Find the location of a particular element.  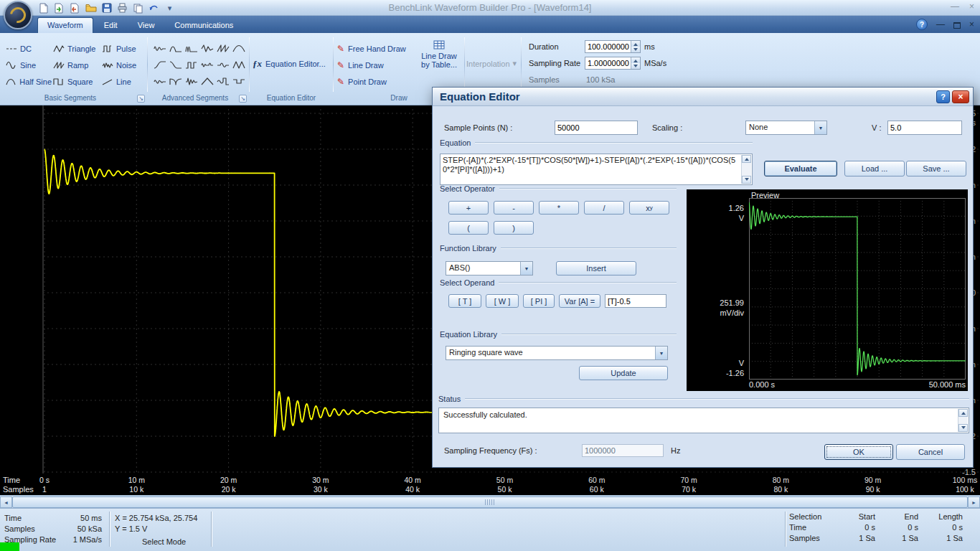

tab-view: View is located at coordinates (146, 26).